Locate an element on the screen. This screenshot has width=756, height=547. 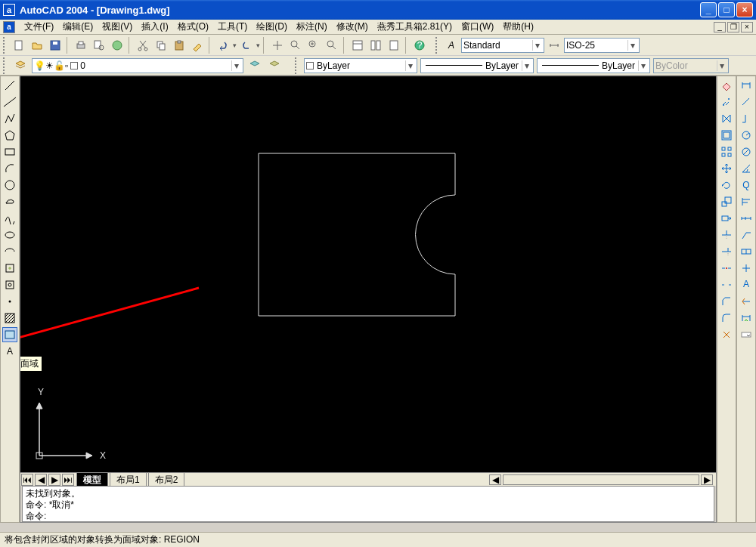
move-tool is located at coordinates (727, 168).